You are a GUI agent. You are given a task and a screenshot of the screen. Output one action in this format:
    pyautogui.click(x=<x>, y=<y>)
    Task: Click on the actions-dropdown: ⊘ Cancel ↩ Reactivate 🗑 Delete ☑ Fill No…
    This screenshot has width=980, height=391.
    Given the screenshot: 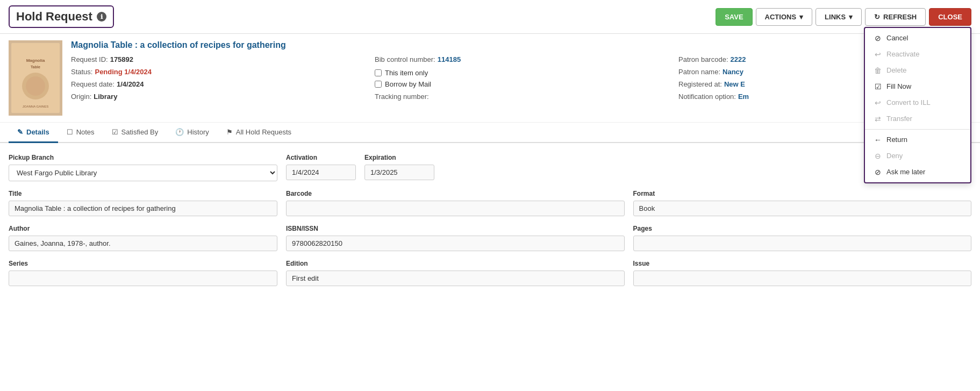 What is the action you would take?
    pyautogui.click(x=918, y=105)
    